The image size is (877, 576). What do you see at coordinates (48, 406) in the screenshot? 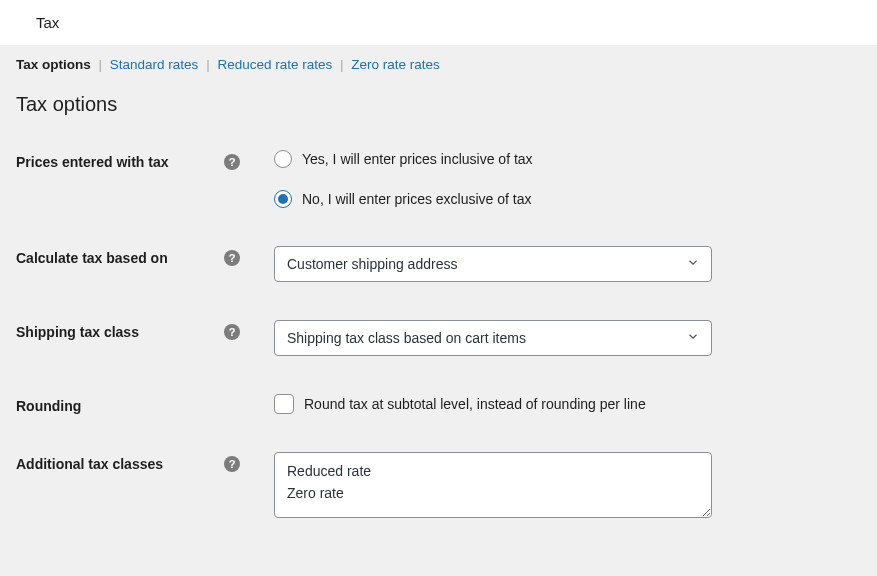
I see `label-text: Rounding` at bounding box center [48, 406].